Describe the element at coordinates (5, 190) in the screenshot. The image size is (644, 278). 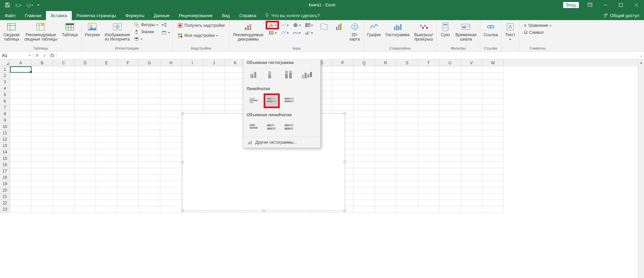
I see `row-header: 20` at that location.